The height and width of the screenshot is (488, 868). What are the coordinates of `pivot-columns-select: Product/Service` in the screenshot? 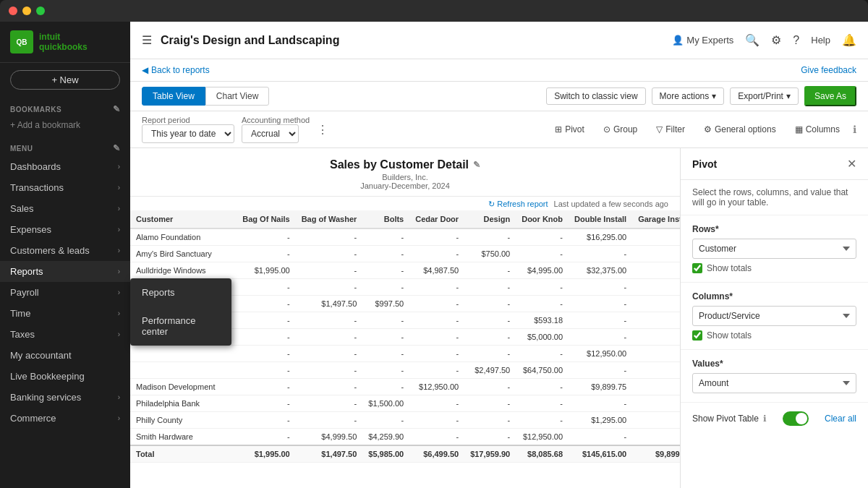 It's located at (774, 316).